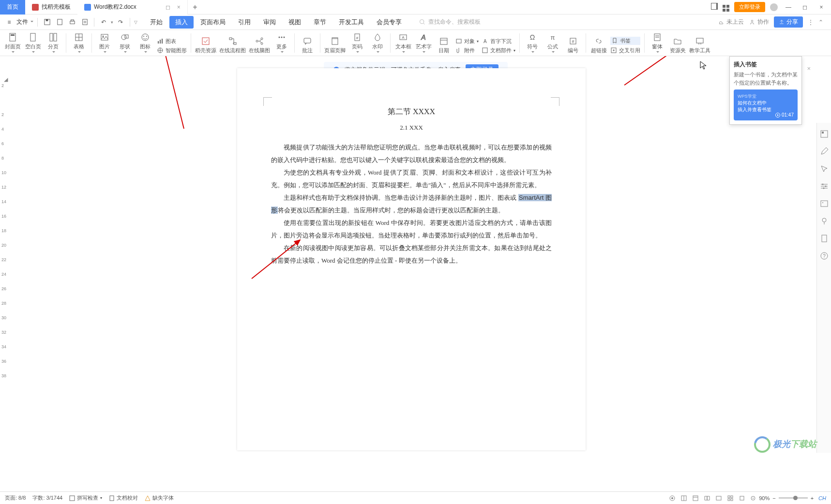 The height and width of the screenshot is (504, 831). What do you see at coordinates (672, 498) in the screenshot?
I see `status-view-icon` at bounding box center [672, 498].